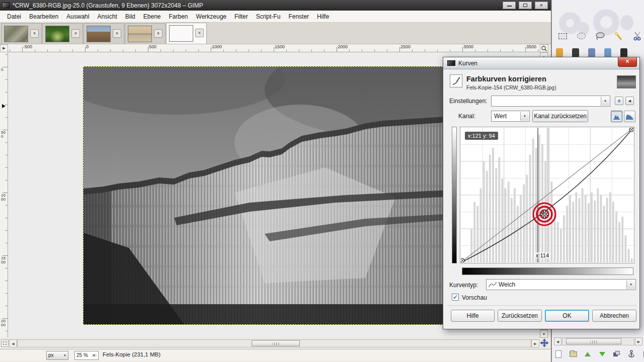 This screenshot has width=644, height=362. Describe the element at coordinates (602, 354) in the screenshot. I see `lower-layer-button` at that location.